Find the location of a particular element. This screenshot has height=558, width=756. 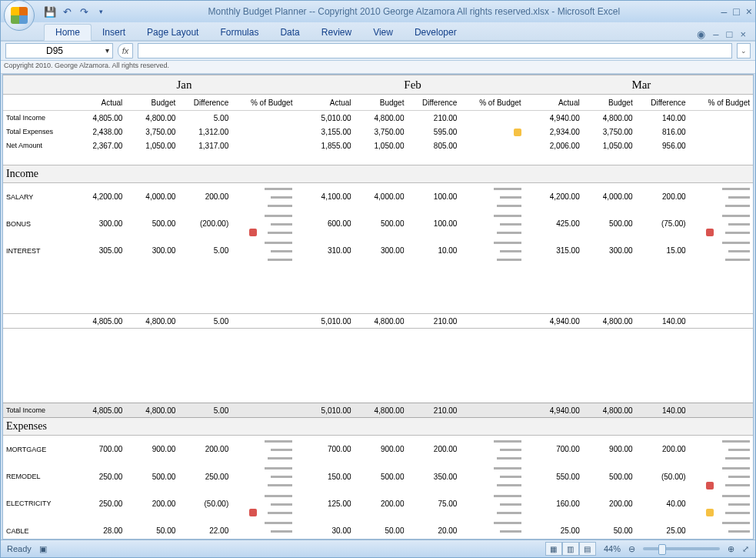

cell-actual: 125.00 is located at coordinates (328, 503).